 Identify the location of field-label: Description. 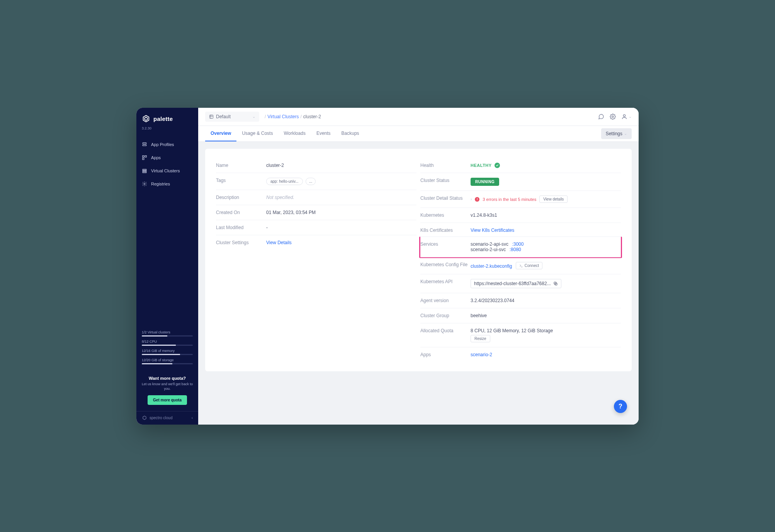
(241, 197).